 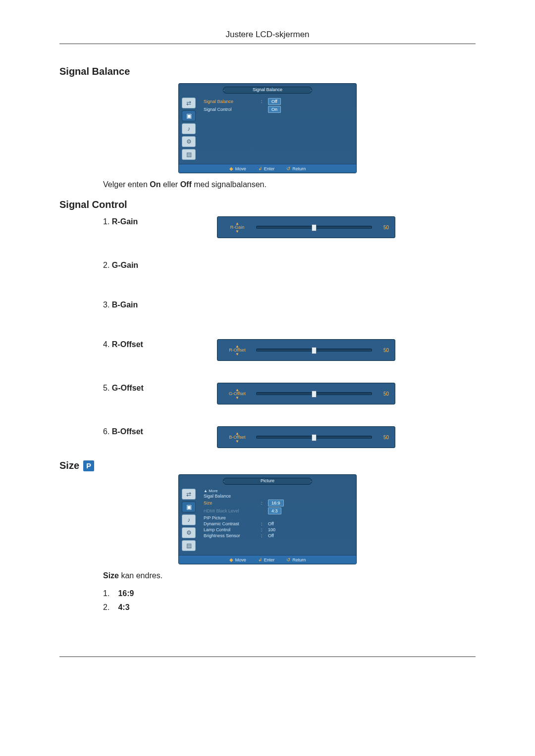 I want to click on osd-footer-move: ◆Move, so click(x=238, y=559).